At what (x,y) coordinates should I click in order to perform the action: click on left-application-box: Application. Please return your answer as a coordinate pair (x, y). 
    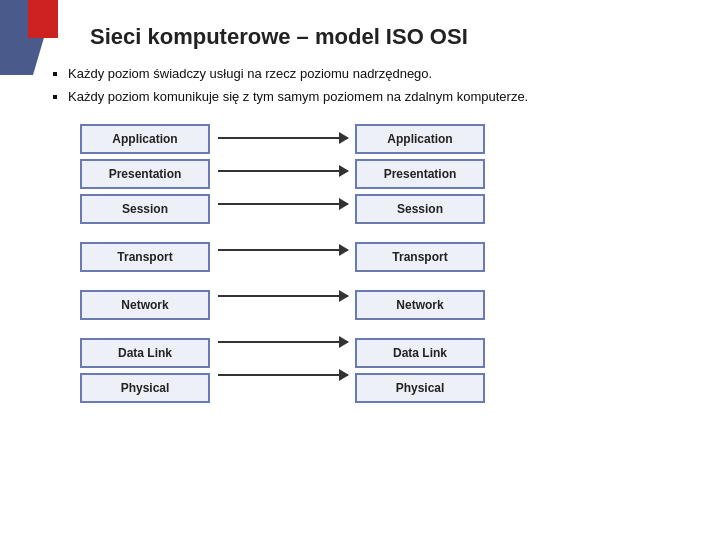
    Looking at the image, I should click on (145, 139).